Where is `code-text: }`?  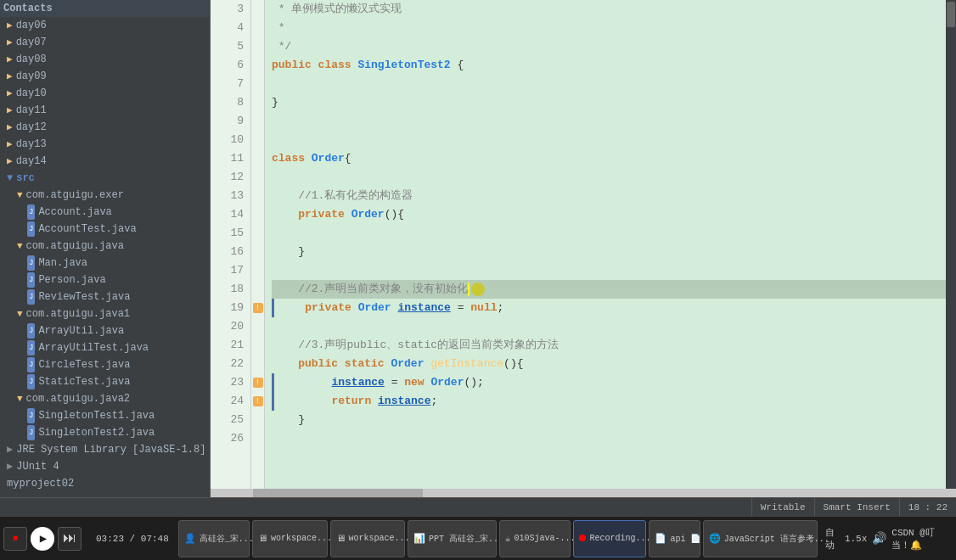 code-text: } is located at coordinates (275, 103).